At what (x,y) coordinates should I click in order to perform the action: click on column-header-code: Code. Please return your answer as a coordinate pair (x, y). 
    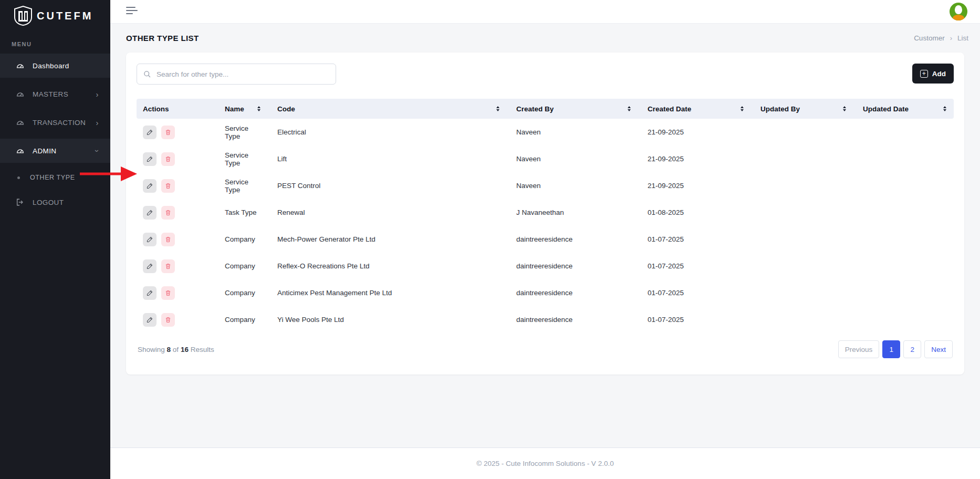
    Looking at the image, I should click on (388, 109).